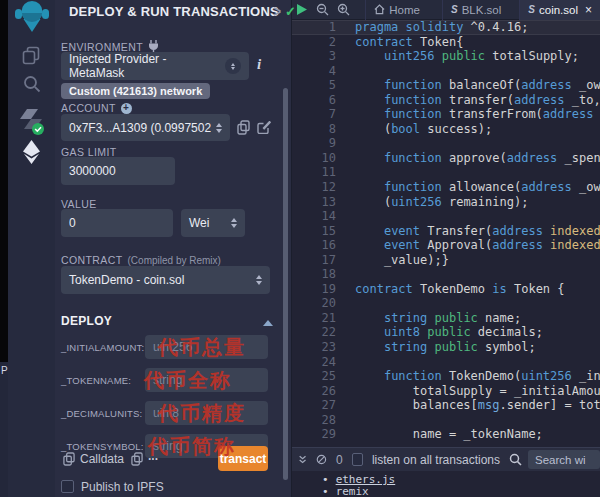 The width and height of the screenshot is (600, 497). Describe the element at coordinates (213, 223) in the screenshot. I see `value-unit-select: Wei` at that location.